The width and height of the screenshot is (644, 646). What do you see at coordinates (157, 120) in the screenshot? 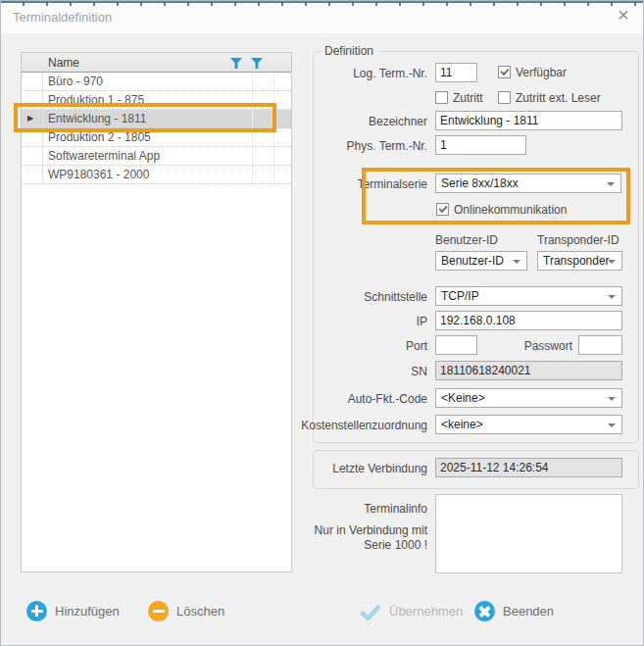
I see `list-item: ▶ Entwicklung - 1811` at bounding box center [157, 120].